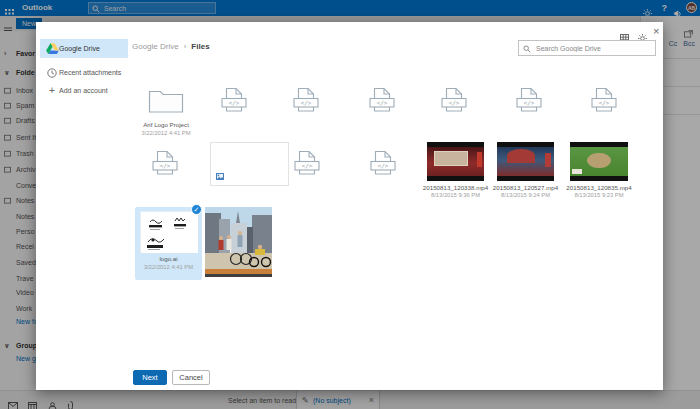  What do you see at coordinates (238, 242) in the screenshot?
I see `street-photo-thumbnail` at bounding box center [238, 242].